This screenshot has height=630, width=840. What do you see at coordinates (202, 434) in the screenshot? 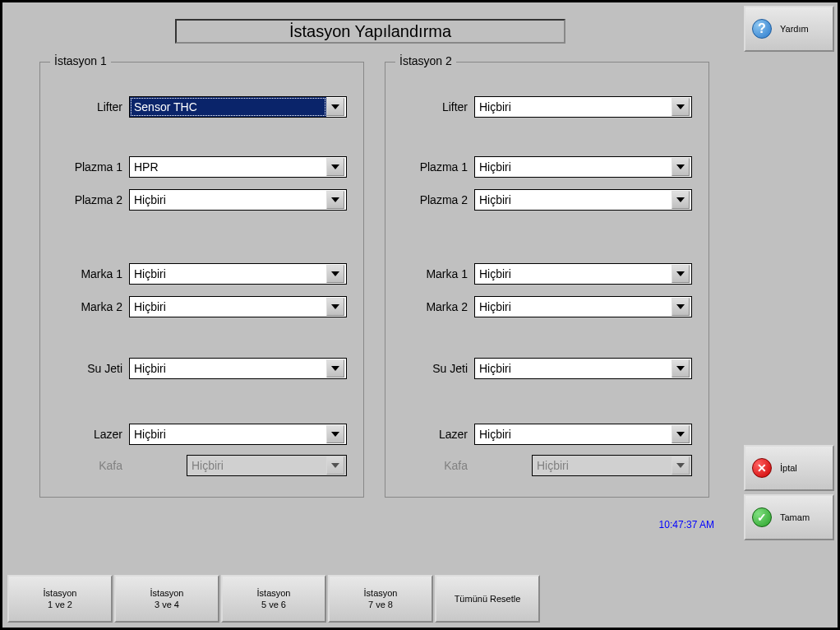
I see `station1-lazer-row: Lazer Hiçbiri` at bounding box center [202, 434].